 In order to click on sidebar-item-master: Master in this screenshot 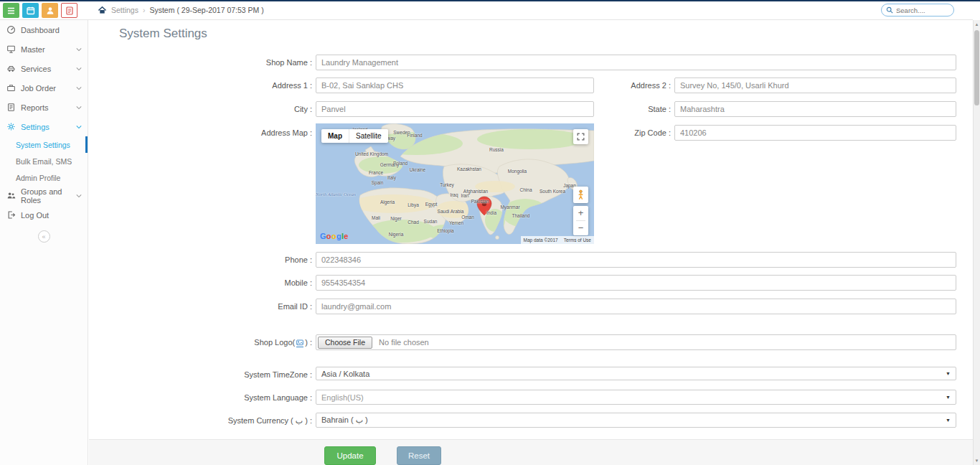, I will do `click(44, 49)`.